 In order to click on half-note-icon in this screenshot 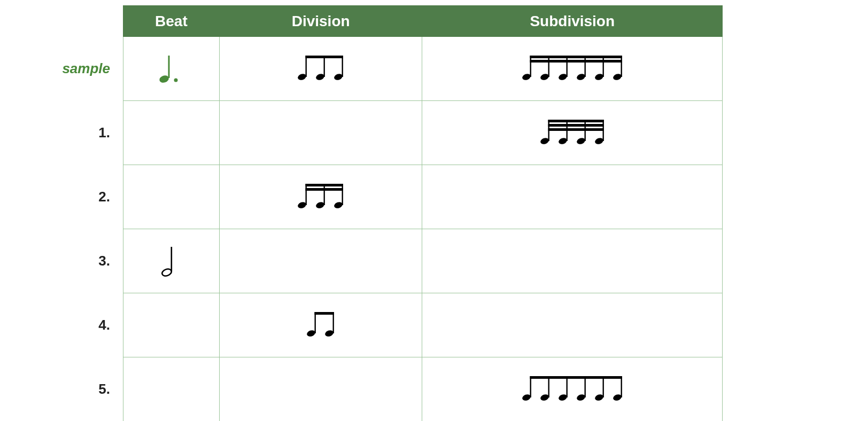, I will do `click(171, 261)`.